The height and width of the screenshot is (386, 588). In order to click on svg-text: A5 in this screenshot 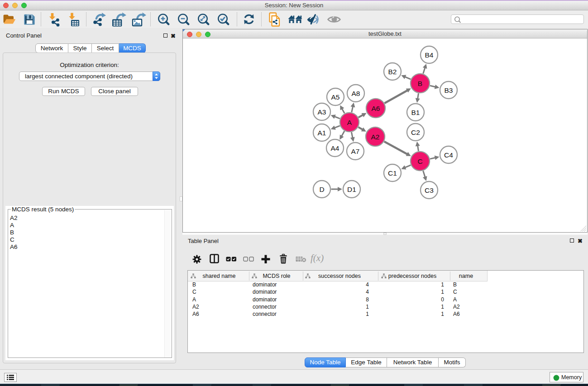, I will do `click(336, 97)`.